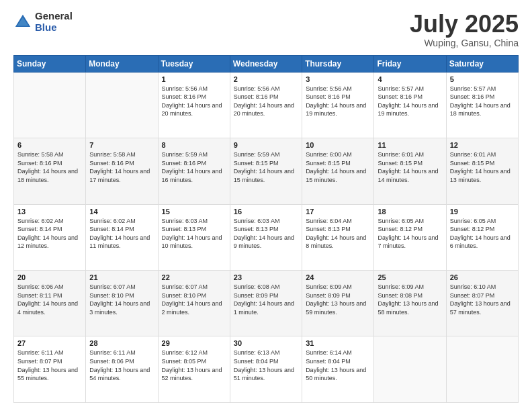 The height and width of the screenshot is (411, 532). Describe the element at coordinates (338, 277) in the screenshot. I see `day-number: 24` at that location.